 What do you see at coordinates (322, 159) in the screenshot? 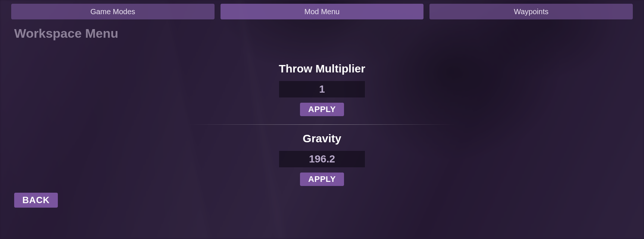
I see `setting-gravity: Gravity APPLY` at bounding box center [322, 159].